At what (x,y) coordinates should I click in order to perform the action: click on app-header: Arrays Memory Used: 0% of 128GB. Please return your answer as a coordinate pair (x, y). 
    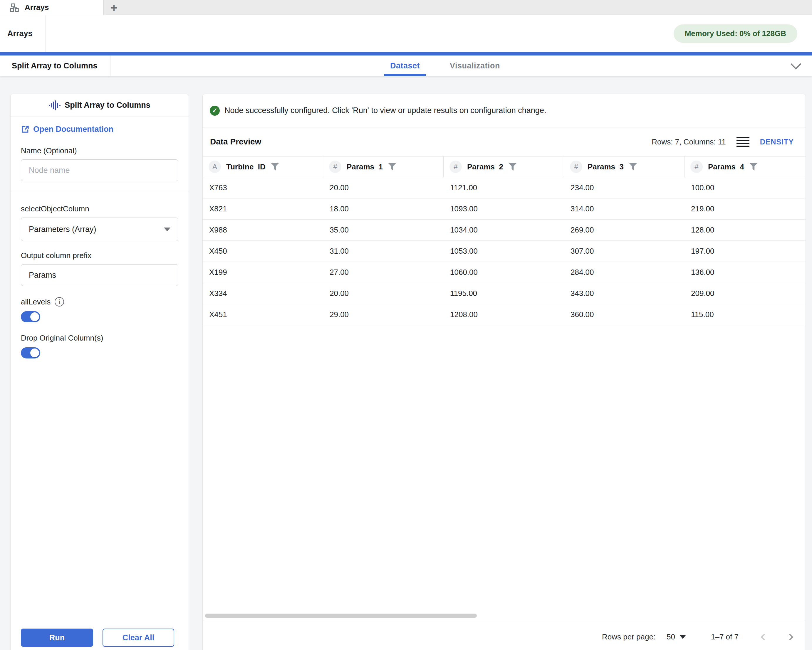
    Looking at the image, I should click on (406, 34).